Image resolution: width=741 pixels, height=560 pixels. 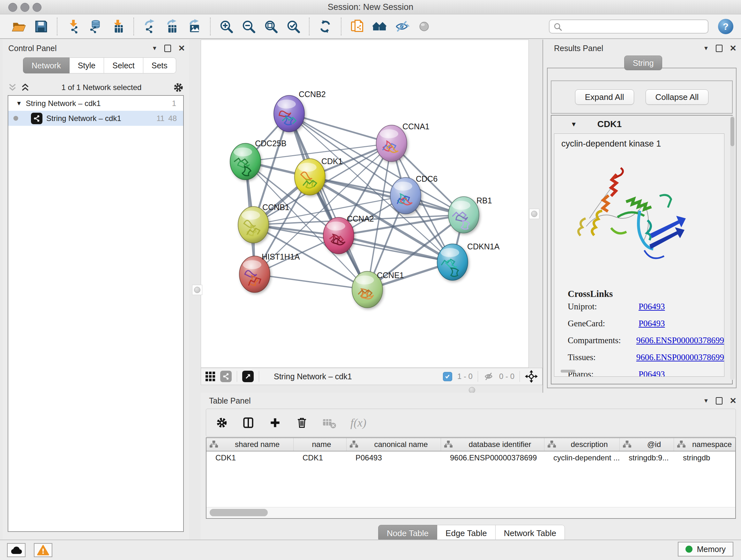 I want to click on import-table-icon, so click(x=118, y=26).